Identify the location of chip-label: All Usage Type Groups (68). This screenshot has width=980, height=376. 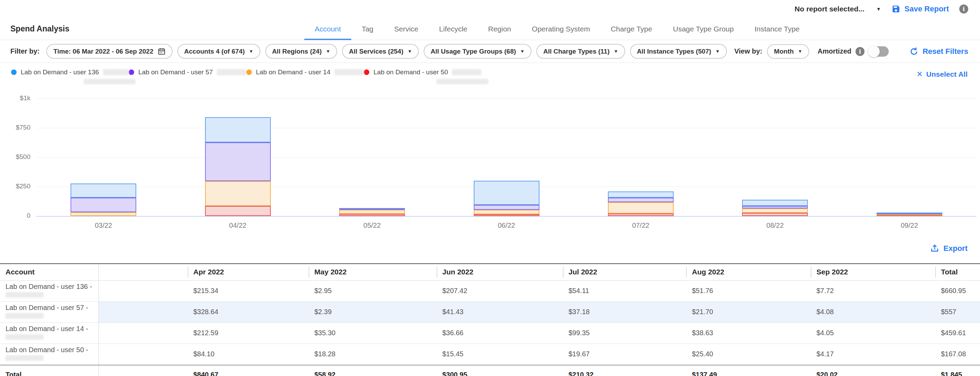
(473, 51).